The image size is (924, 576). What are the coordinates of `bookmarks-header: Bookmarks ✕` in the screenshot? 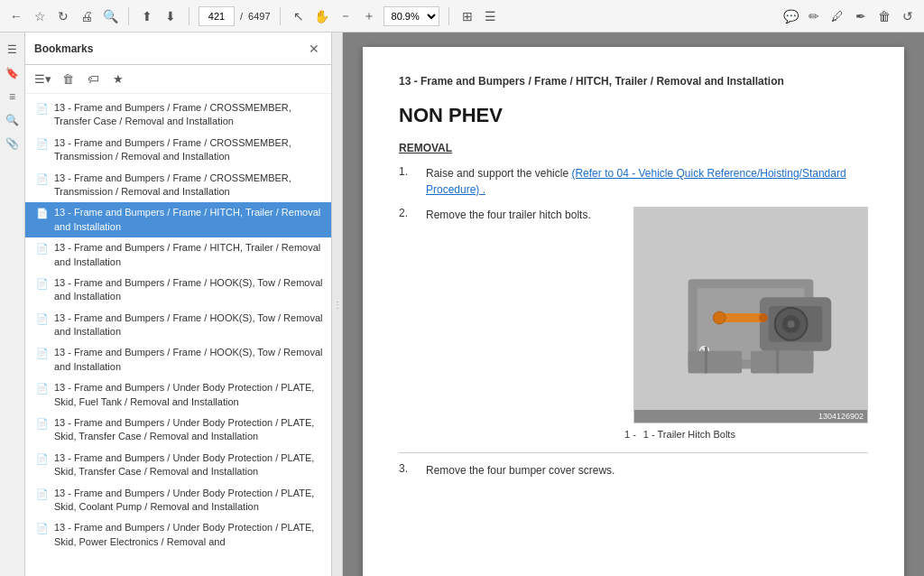 It's located at (179, 49).